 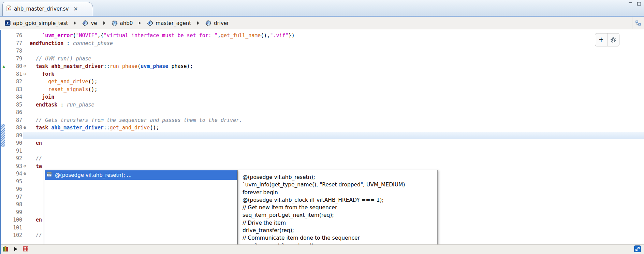 What do you see at coordinates (323, 36) in the screenshot?
I see `code-line-76: 76 `uvm_error("NOVIF",{"virtual interfac…` at bounding box center [323, 36].